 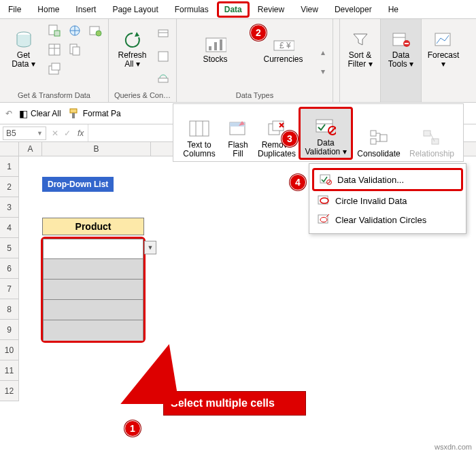 What do you see at coordinates (133, 40) in the screenshot?
I see `refresh-icon` at bounding box center [133, 40].